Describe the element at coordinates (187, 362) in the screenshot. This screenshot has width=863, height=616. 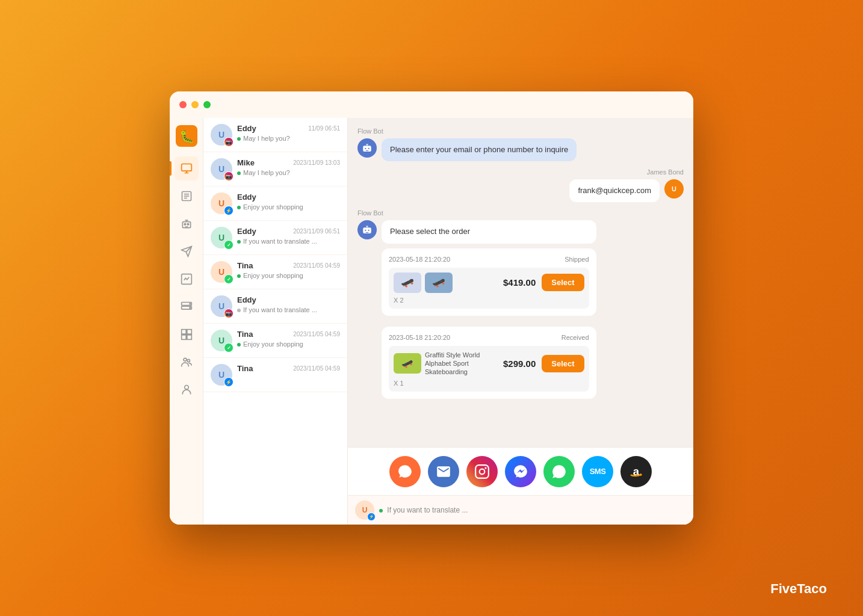
I see `nav-item-team` at that location.